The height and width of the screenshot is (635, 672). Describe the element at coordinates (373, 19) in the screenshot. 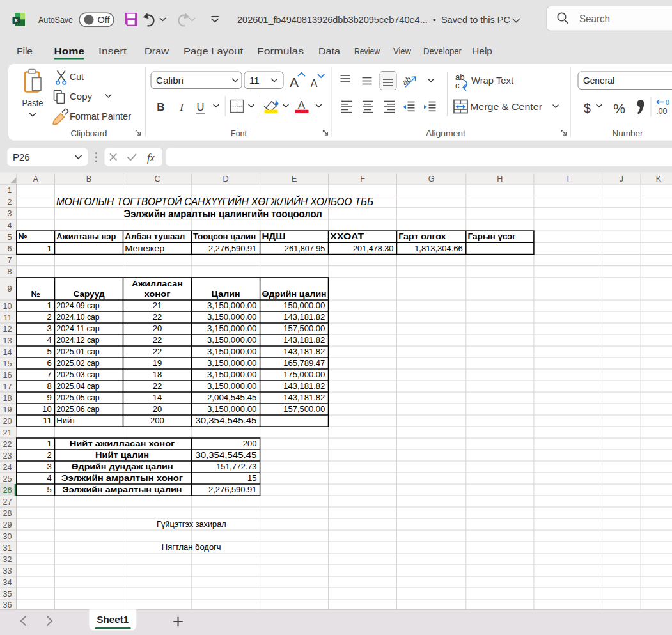

I see `svg-text:202601_fb4940813926dbb3b2095ce: 202601_fb4940813926dbb3b2095ceb740e4... …` at that location.